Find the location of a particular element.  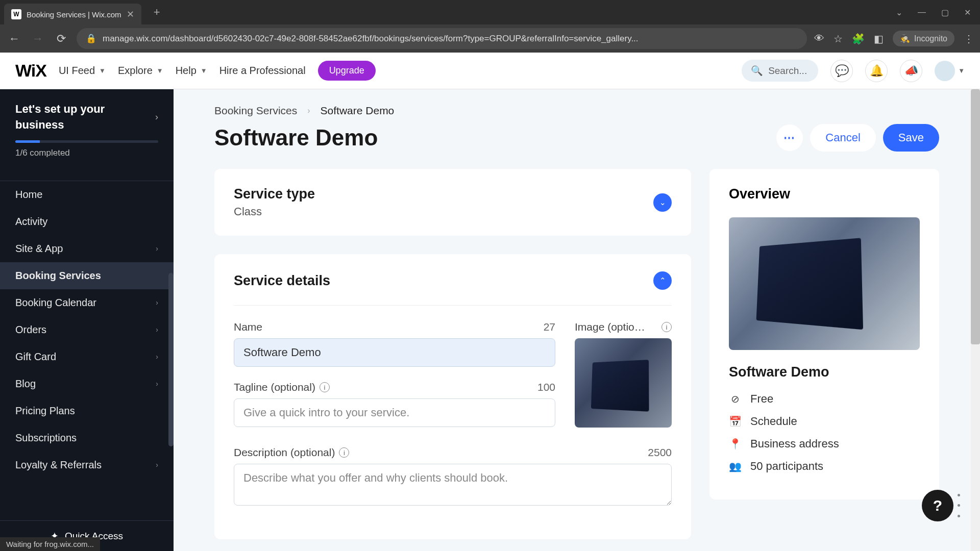

sidebar-item-gift-card: Gift Card› is located at coordinates (87, 357).